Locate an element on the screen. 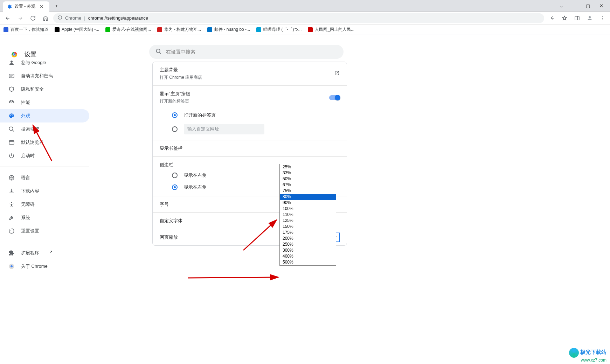 The width and height of the screenshot is (610, 364). browser-tab: 设置 - 外观 ✕ is located at coordinates (26, 7).